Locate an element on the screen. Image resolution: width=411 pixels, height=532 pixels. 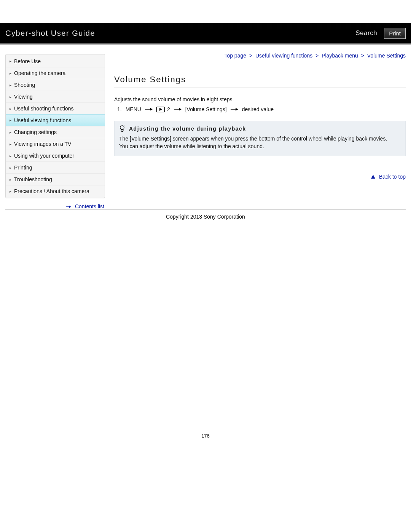
sidebar-item-label: Shooting is located at coordinates (24, 85).